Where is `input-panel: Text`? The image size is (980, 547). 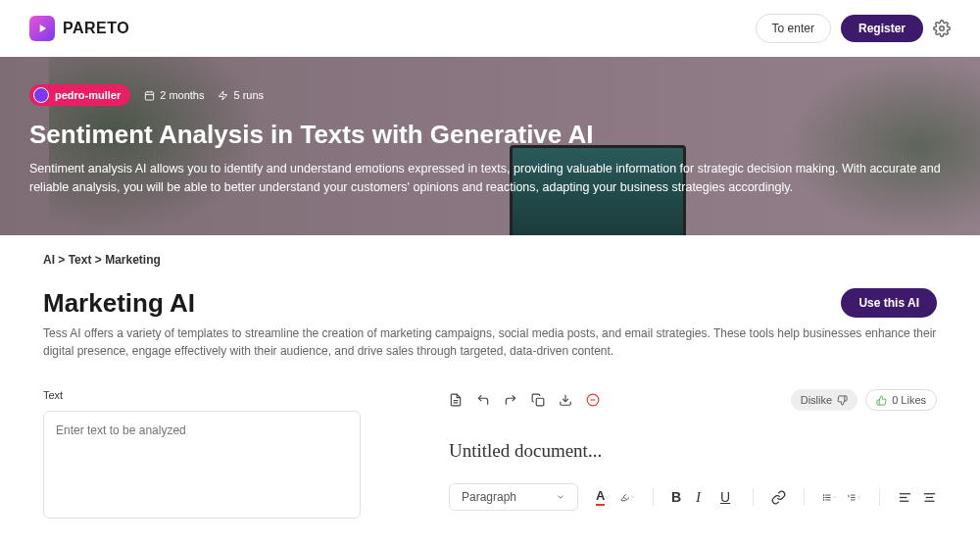
input-panel: Text is located at coordinates (202, 456).